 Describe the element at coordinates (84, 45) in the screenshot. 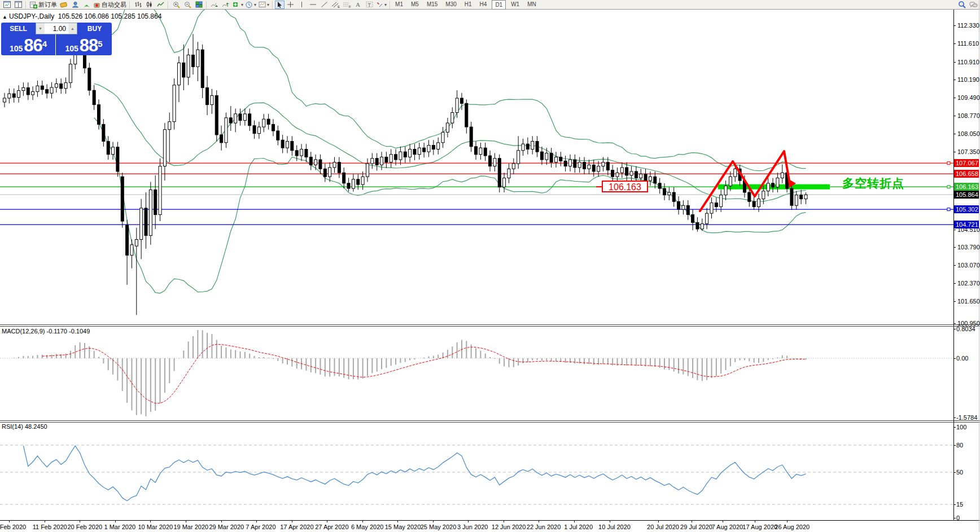

I see `buy-price-display: 105885` at that location.